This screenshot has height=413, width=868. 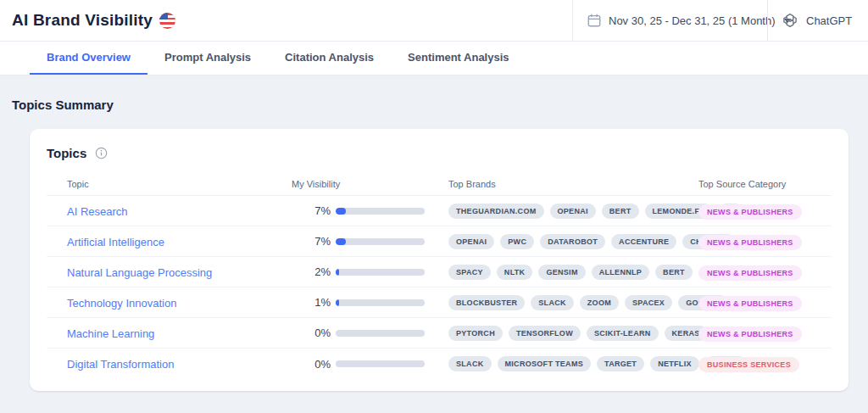 I want to click on chatgpt-logo-icon, so click(x=790, y=20).